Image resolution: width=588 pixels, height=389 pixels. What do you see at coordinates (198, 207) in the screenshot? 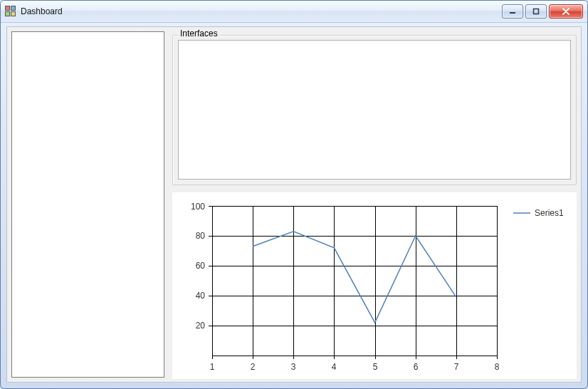
I see `y-tick-100: 100` at bounding box center [198, 207].